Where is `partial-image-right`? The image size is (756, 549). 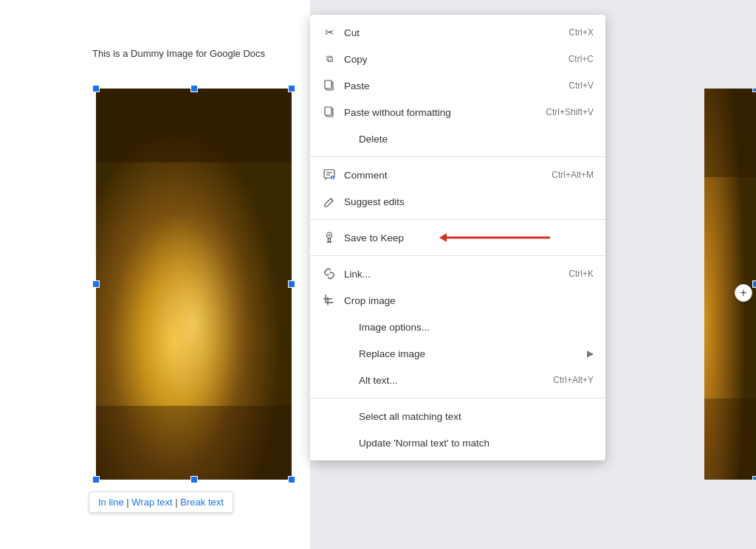
partial-image-right is located at coordinates (730, 284).